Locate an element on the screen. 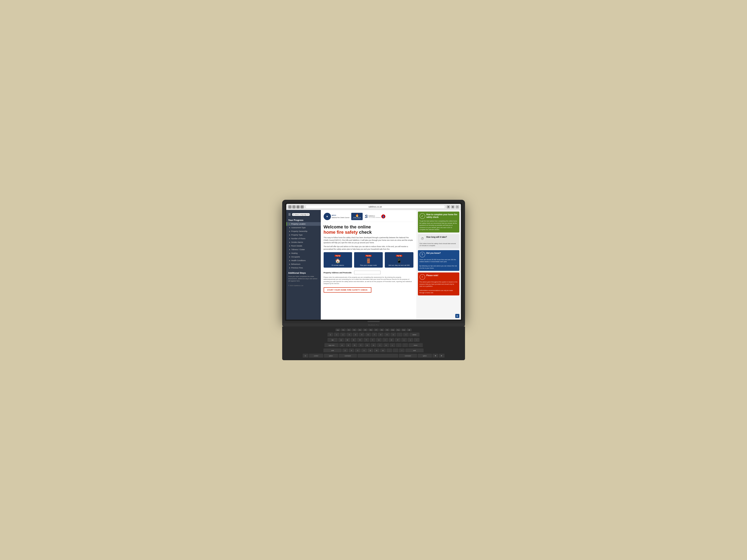 The width and height of the screenshot is (747, 560). key-p: P is located at coordinates (398, 340).